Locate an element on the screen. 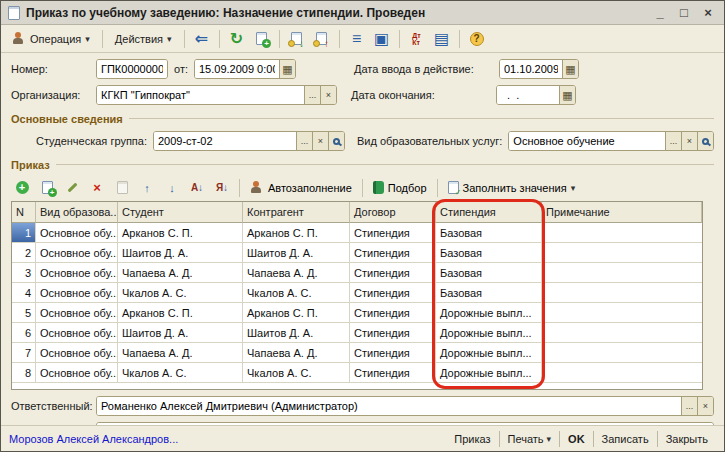 This screenshot has width=725, height=452. unpost-button: ↑ is located at coordinates (322, 39).